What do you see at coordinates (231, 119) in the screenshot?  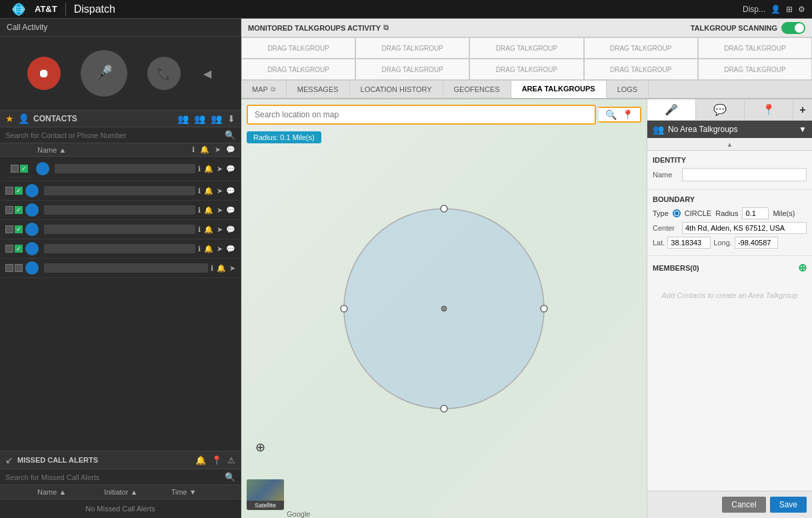 I see `import-icon: ⬇` at bounding box center [231, 119].